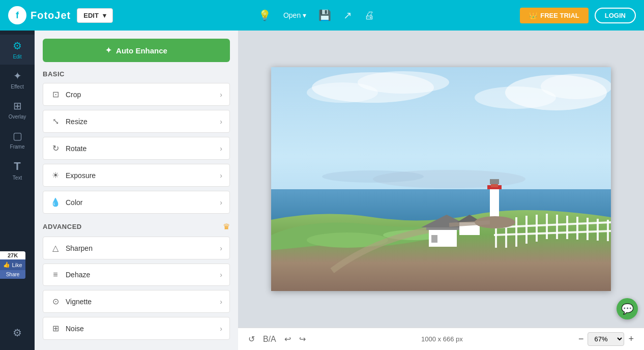 Image resolution: width=644 pixels, height=350 pixels. Describe the element at coordinates (581, 339) in the screenshot. I see `zoom-minus-button: −` at that location.